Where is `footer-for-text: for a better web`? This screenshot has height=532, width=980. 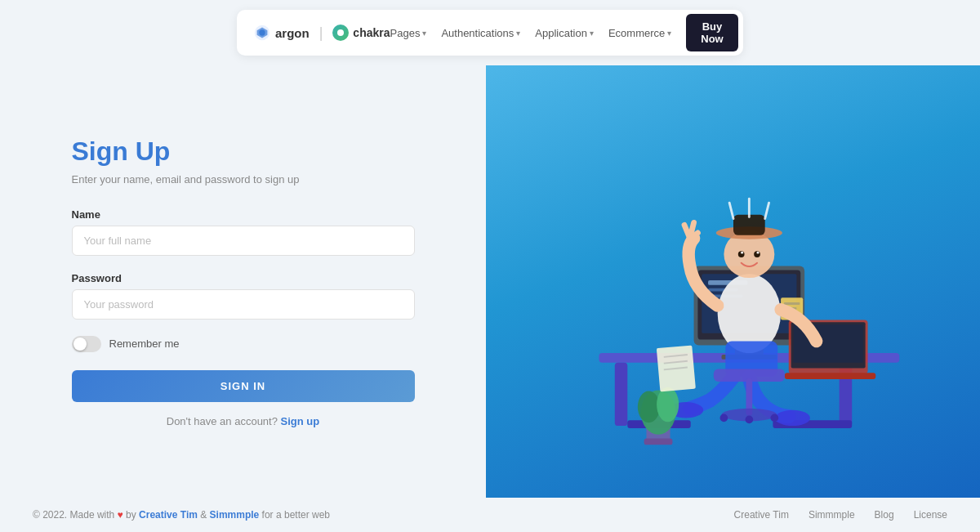
footer-for-text: for a better web is located at coordinates (296, 515).